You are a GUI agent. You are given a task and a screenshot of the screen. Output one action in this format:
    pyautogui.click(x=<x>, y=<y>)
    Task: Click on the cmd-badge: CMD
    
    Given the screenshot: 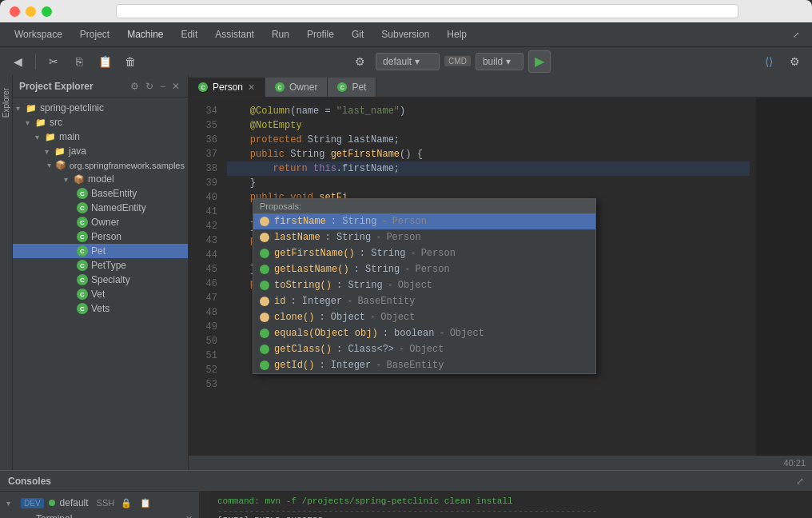 What is the action you would take?
    pyautogui.click(x=457, y=61)
    